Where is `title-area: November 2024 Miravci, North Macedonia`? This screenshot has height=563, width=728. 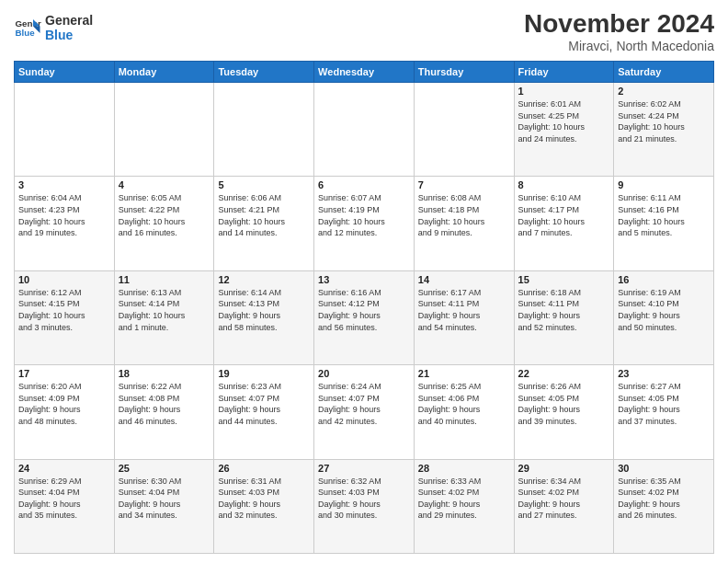 title-area: November 2024 Miravci, North Macedonia is located at coordinates (620, 31).